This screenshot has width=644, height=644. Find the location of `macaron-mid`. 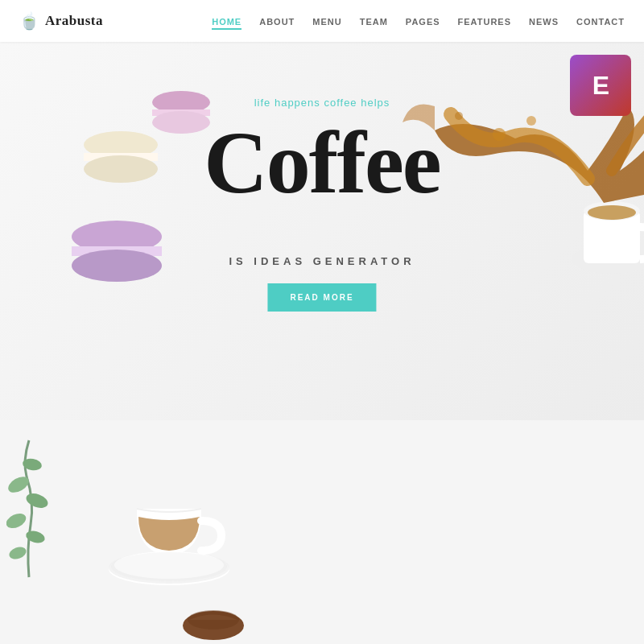

macaron-mid is located at coordinates (121, 158).